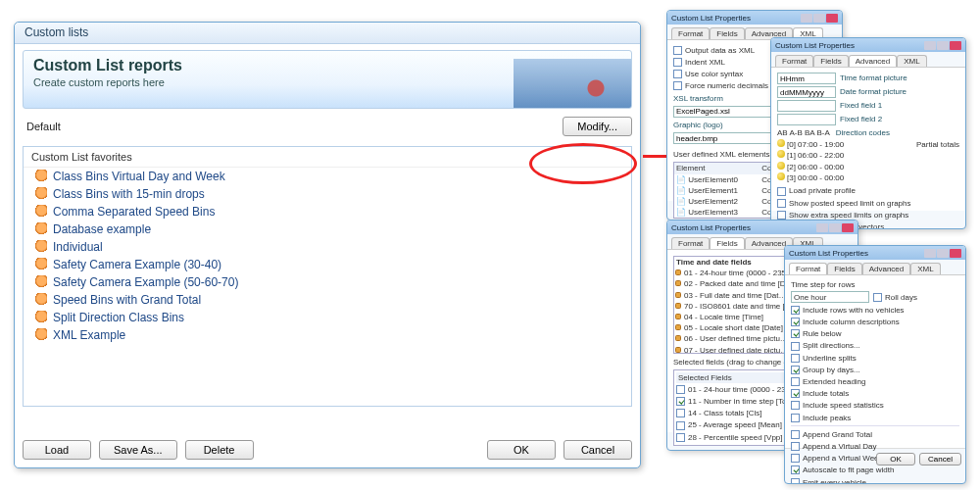  I want to click on default-label: Default, so click(290, 126).